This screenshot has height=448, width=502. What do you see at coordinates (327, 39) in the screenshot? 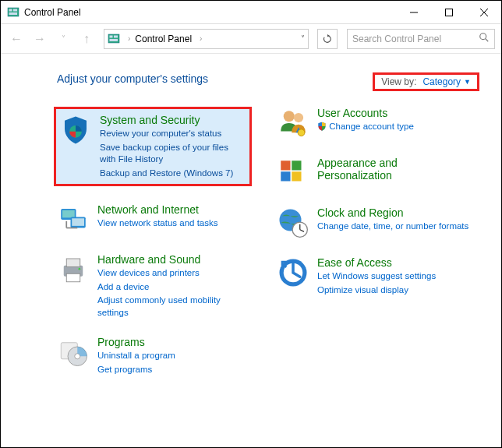
I see `refresh-button` at bounding box center [327, 39].